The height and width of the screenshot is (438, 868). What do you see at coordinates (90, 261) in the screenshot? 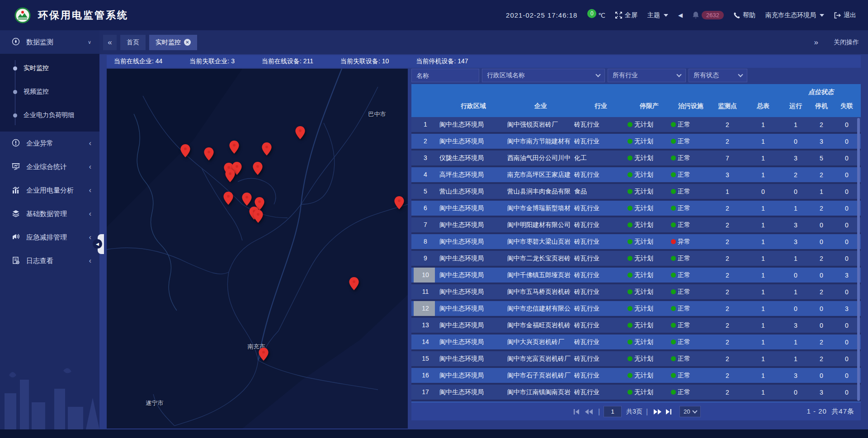
I see `chevron-left-icon: ‹` at bounding box center [90, 261].